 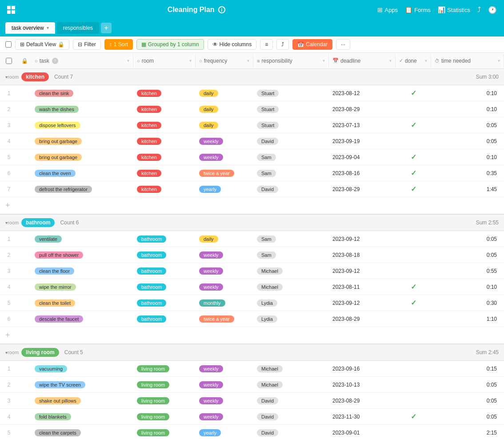 What do you see at coordinates (468, 61) in the screenshot?
I see `header-time-needed: ⏱ time needed ▾` at bounding box center [468, 61].